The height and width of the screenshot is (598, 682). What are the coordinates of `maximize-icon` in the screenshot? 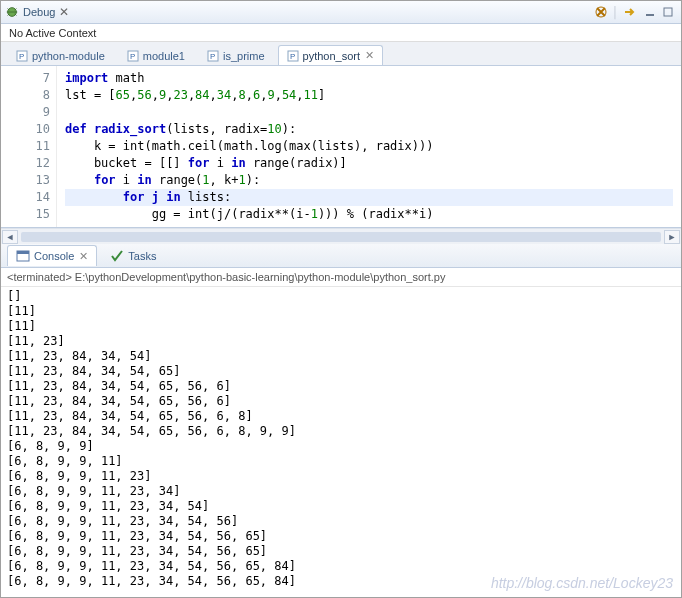 It's located at (668, 12).